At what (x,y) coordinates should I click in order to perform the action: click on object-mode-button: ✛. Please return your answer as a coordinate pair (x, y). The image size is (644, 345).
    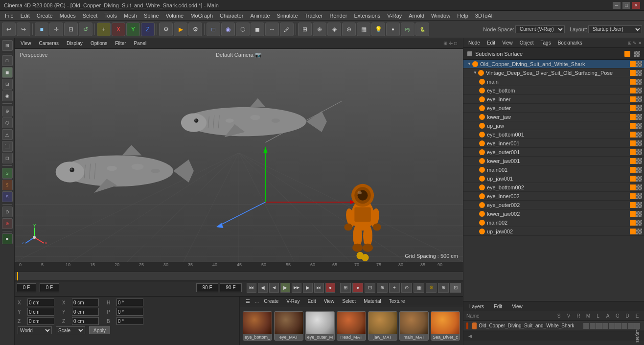
    Looking at the image, I should click on (56, 29).